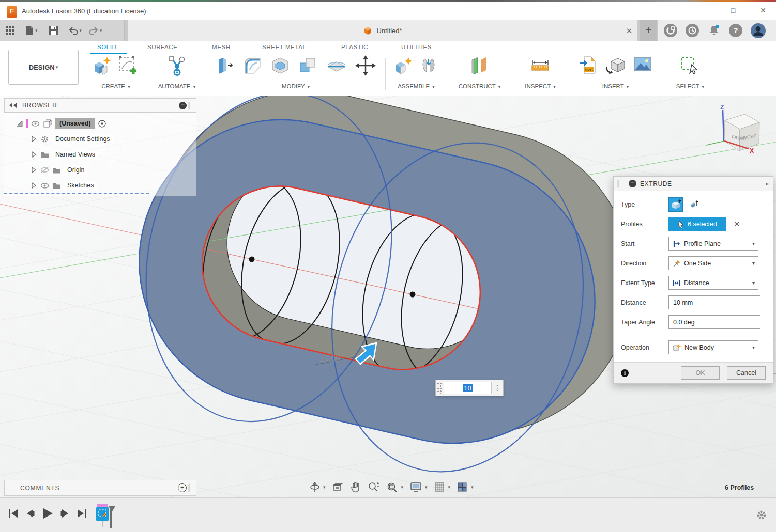 This screenshot has height=532, width=776. What do you see at coordinates (20, 124) in the screenshot?
I see `root-expand-icon` at bounding box center [20, 124].